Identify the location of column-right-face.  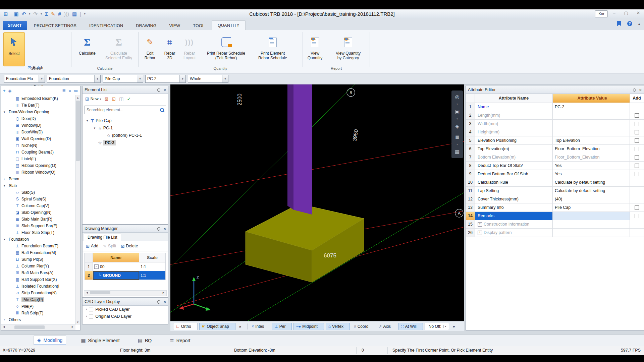
(303, 149).